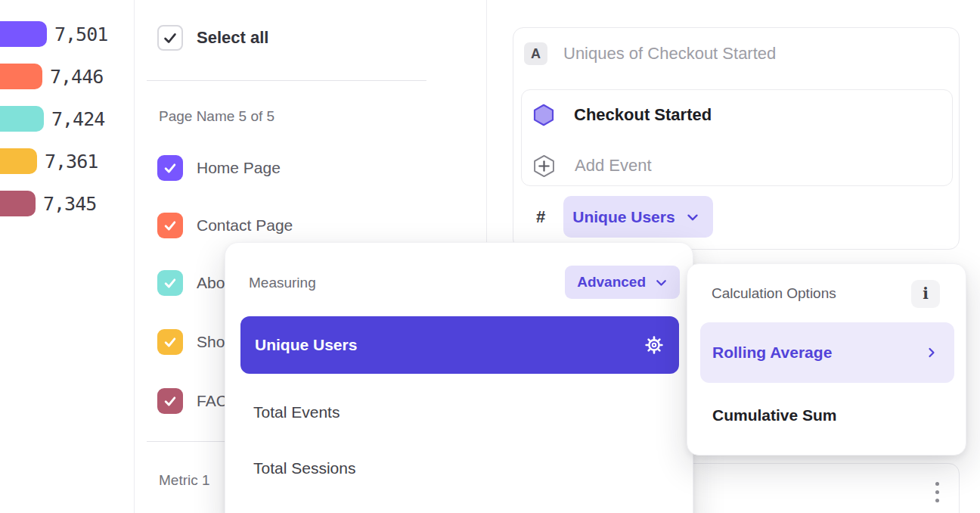  I want to click on bar-value-label: 7,501, so click(81, 35).